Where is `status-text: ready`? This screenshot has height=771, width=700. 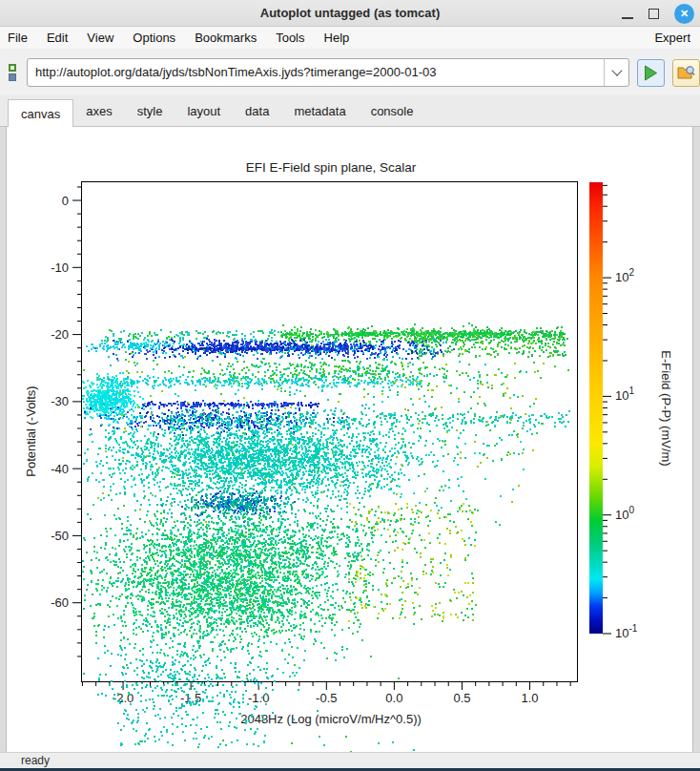
status-text: ready is located at coordinates (25, 761).